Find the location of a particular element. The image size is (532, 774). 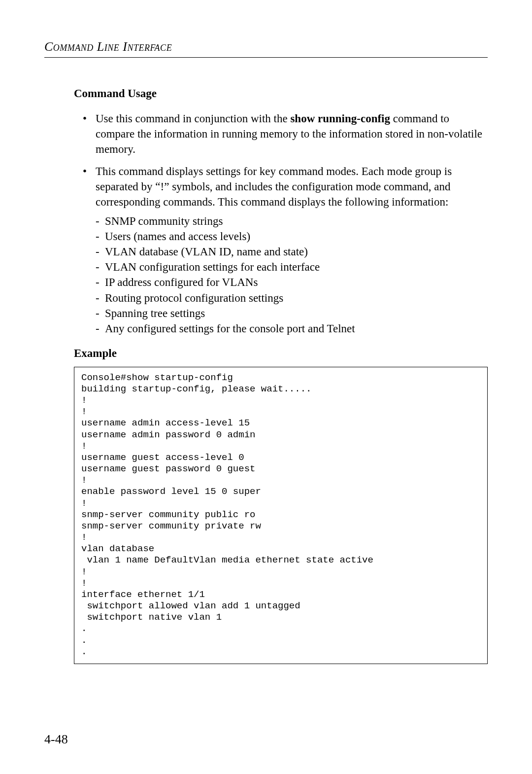

list-item: SNMP community strings is located at coordinates (297, 221).